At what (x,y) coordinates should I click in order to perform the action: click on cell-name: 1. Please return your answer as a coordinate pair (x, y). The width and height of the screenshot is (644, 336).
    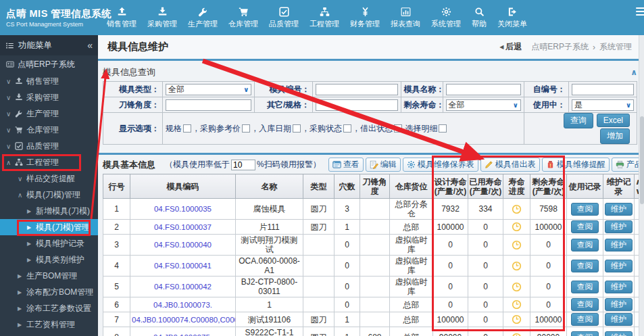
    Looking at the image, I should click on (270, 305).